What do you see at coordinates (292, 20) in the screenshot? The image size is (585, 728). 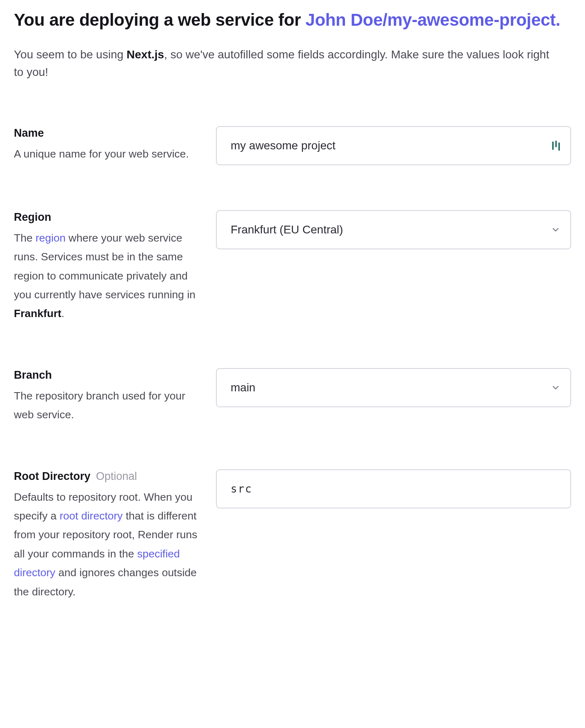 I see `page-heading: You are deploying a web service for John…` at bounding box center [292, 20].